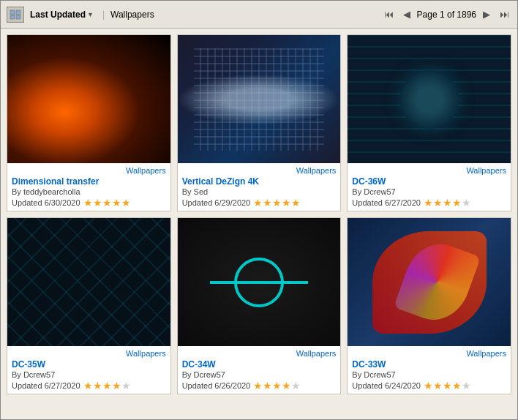 The image size is (518, 420). I want to click on card-footer-3: Wallpapers DC-36W By Dcrew57 Updated 6/2…, so click(429, 187).